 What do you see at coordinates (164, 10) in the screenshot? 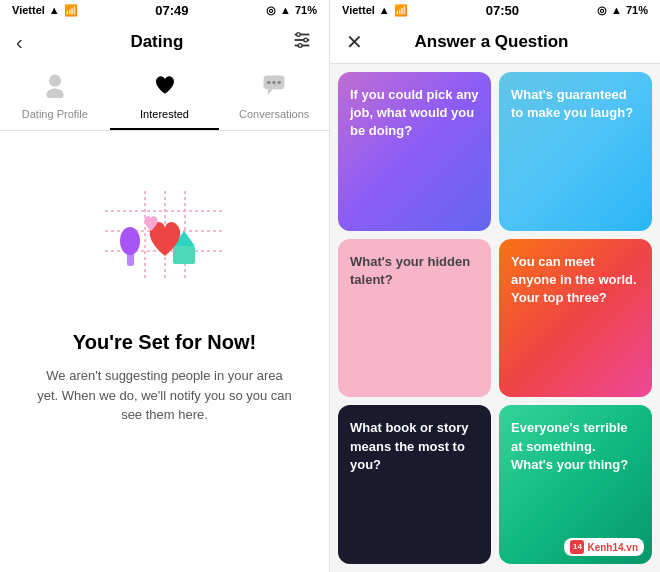
I see `left-status-bar: Viettel ▲ 📶 07:49 ◎ ▲ 71%` at bounding box center [164, 10].